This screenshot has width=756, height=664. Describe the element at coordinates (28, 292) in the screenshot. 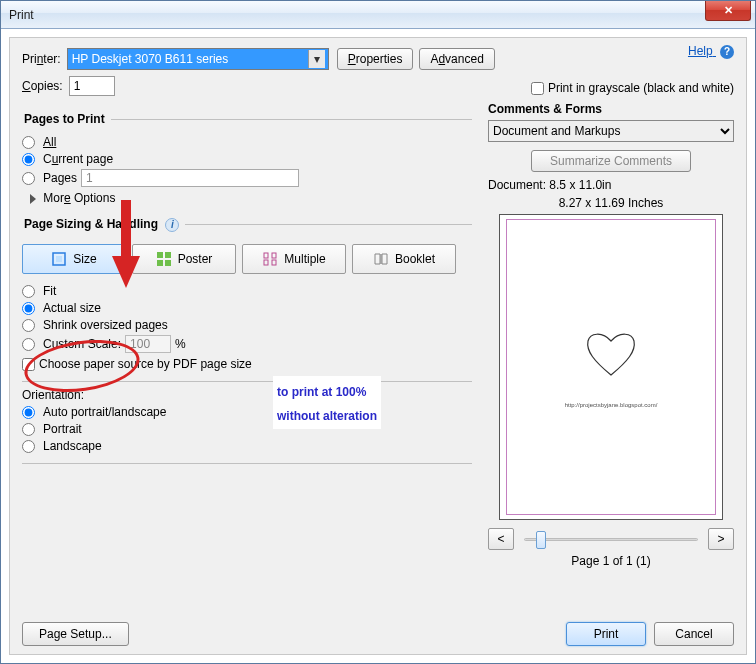

I see `fit-radio` at that location.